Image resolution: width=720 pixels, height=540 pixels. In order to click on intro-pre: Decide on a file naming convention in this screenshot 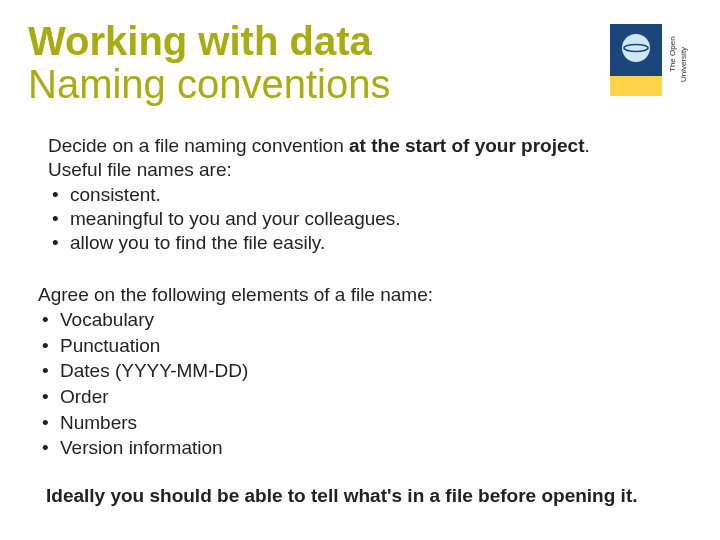, I will do `click(198, 146)`.